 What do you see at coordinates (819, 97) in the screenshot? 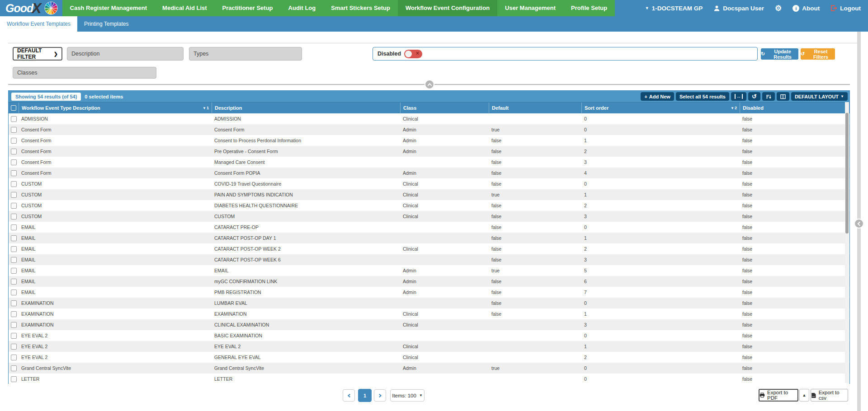
I see `layout-select: DEFAULT LAYOUT ▼` at bounding box center [819, 97].